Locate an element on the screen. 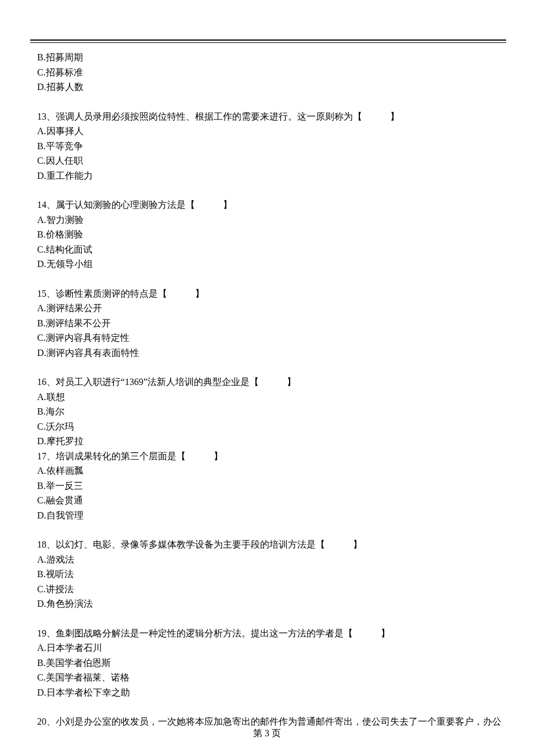 The height and width of the screenshot is (756, 534). option-text: C.因人任职 is located at coordinates (272, 161).